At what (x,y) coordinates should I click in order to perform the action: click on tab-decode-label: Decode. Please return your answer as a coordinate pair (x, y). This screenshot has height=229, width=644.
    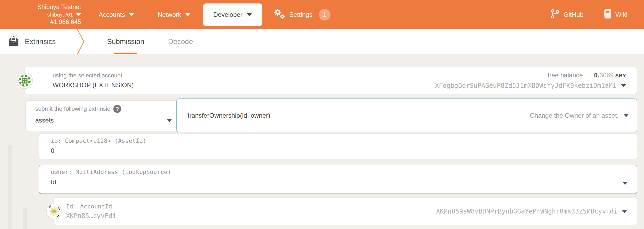
    Looking at the image, I should click on (181, 42).